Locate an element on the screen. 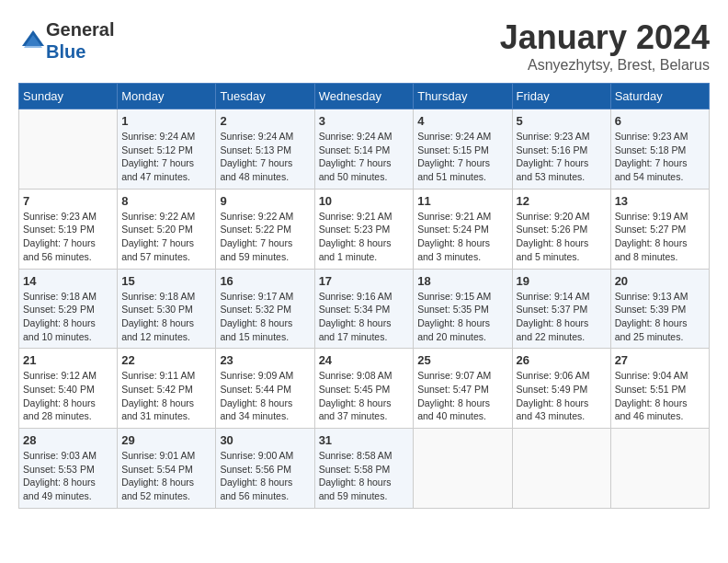 This screenshot has width=728, height=563. weekday-header-thursday: Thursday is located at coordinates (463, 97).